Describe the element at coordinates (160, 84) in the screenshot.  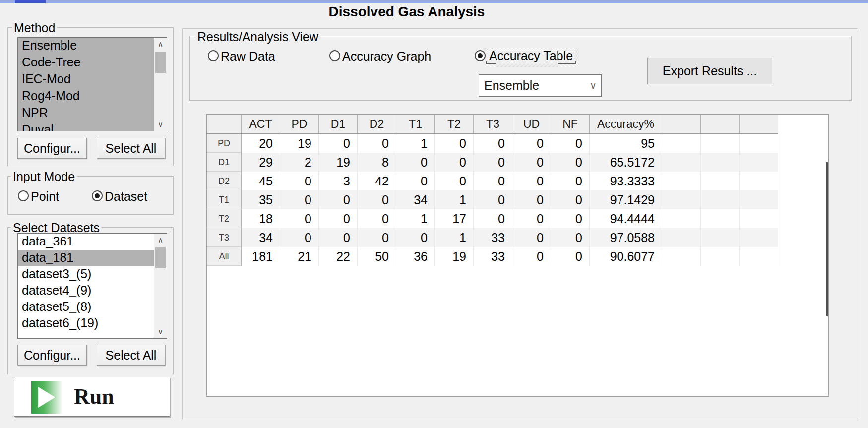
I see `method-scrollbar: ∧ ∨` at that location.